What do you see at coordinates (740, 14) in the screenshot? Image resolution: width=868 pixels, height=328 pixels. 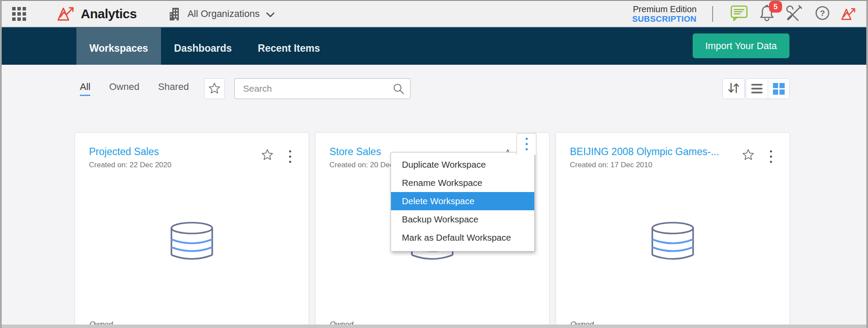 I see `chat-icon` at bounding box center [740, 14].